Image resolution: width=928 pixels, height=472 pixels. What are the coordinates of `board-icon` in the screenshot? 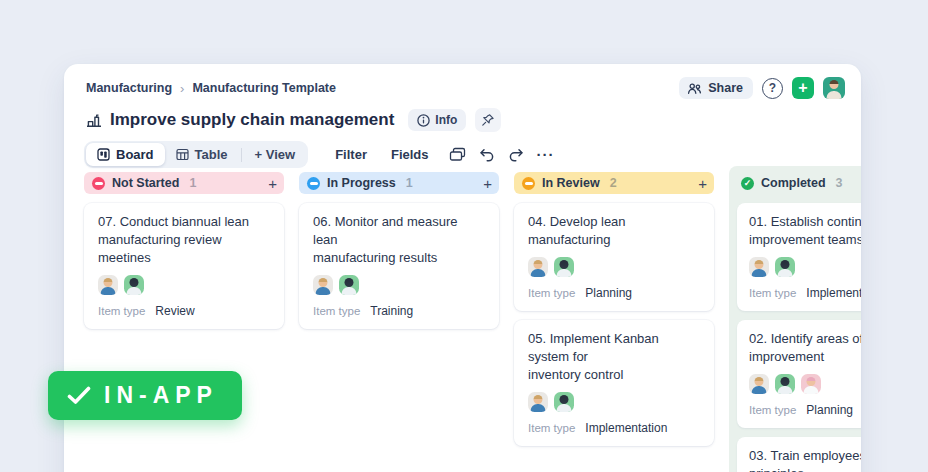 It's located at (104, 154).